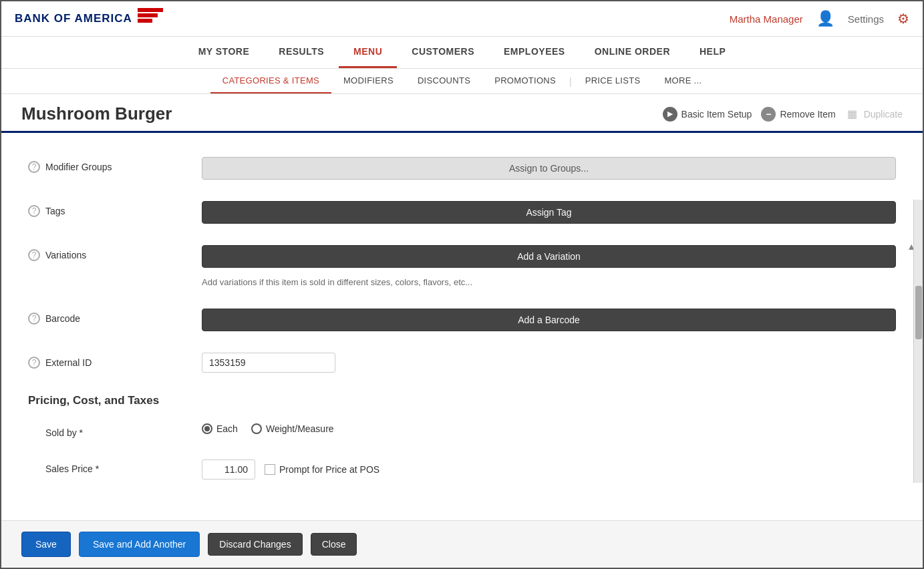 This screenshot has height=569, width=924. Describe the element at coordinates (549, 282) in the screenshot. I see `variations-hint: Add variations if this item is sold in d…` at that location.